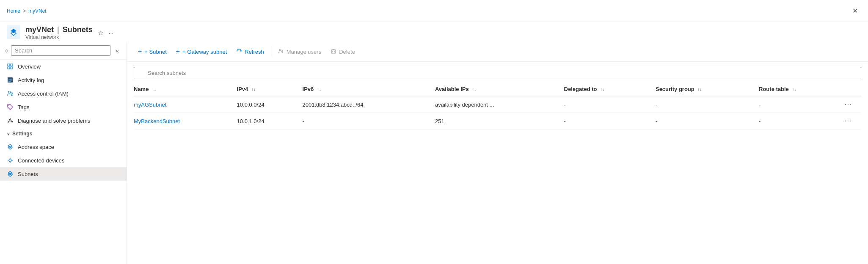 This screenshot has width=868, height=264. I want to click on add-subnet-icon: +, so click(140, 52).